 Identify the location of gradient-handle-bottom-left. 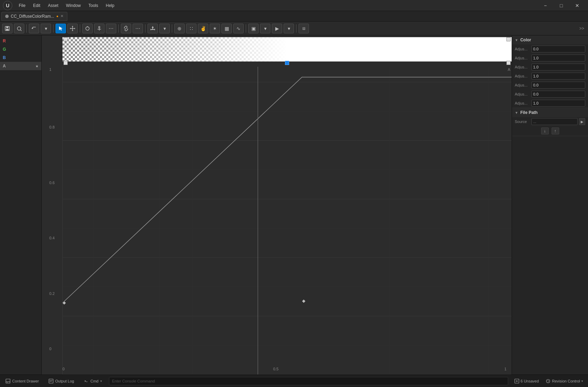
(66, 63).